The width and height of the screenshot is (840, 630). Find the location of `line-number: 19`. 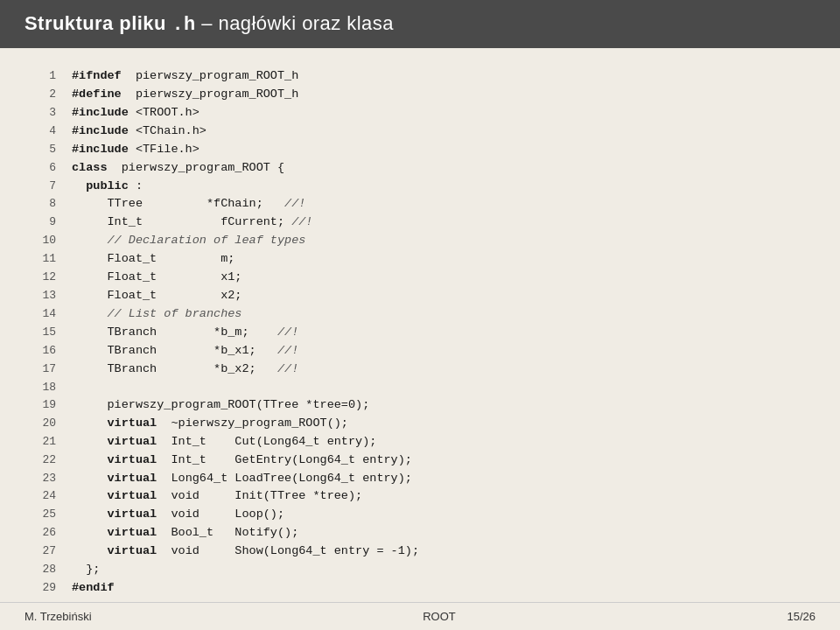

line-number: 19 is located at coordinates (44, 405).